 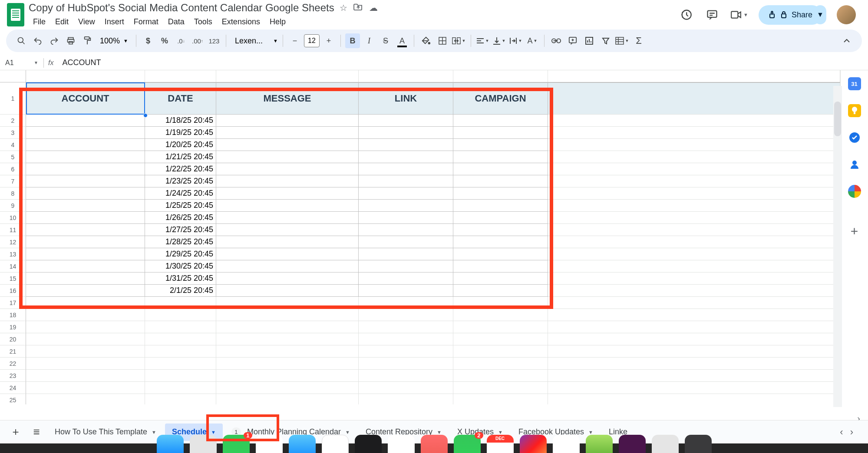 I want to click on col-header-c: C, so click(x=287, y=76).